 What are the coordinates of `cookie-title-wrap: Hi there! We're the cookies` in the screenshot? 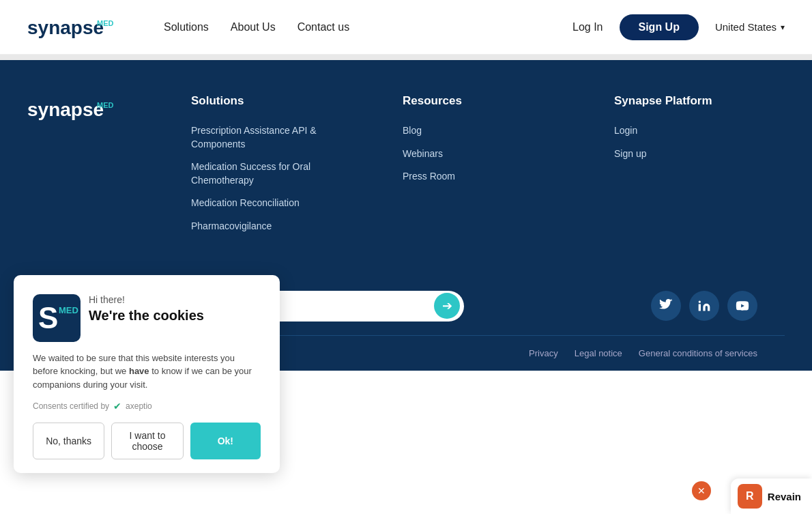 It's located at (146, 309).